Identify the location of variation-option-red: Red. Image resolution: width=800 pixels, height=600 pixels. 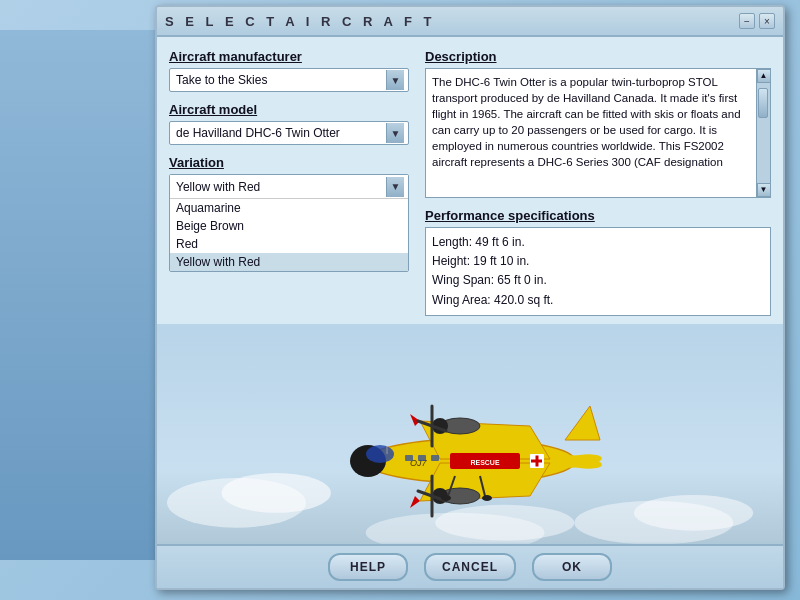
(289, 244).